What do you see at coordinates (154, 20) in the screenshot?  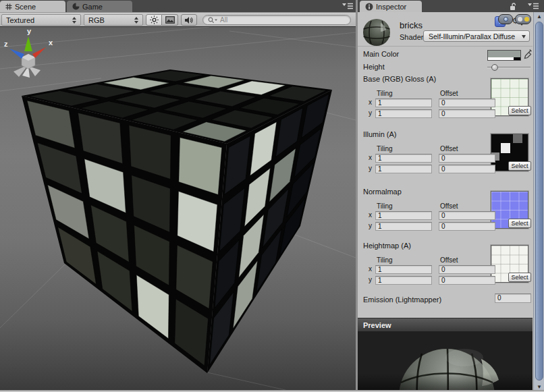 I see `lighting-toggle-button` at bounding box center [154, 20].